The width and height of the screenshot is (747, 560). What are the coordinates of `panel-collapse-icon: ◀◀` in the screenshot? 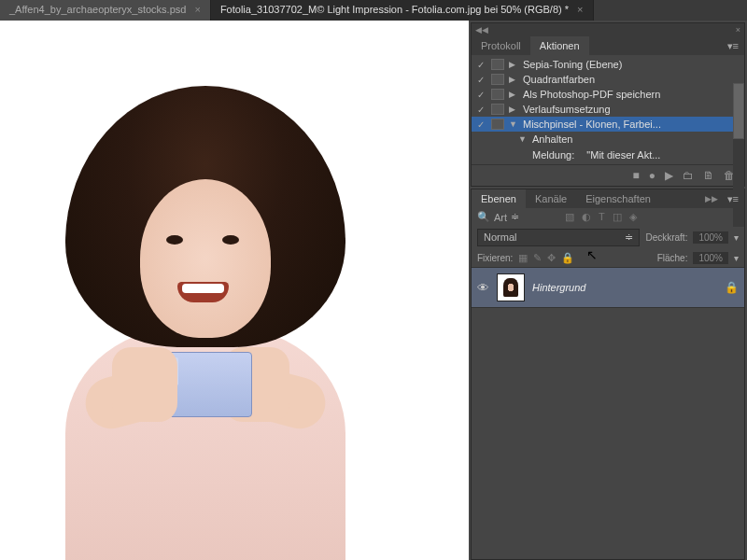 It's located at (482, 30).